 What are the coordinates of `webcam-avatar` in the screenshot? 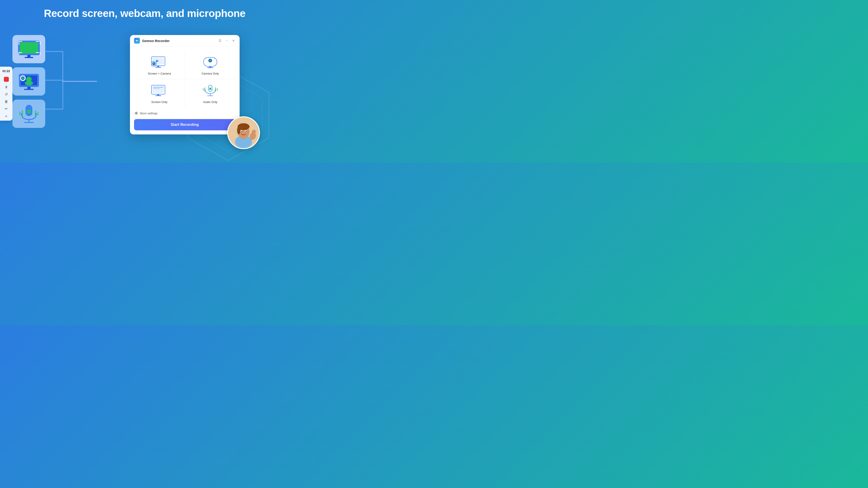 It's located at (243, 133).